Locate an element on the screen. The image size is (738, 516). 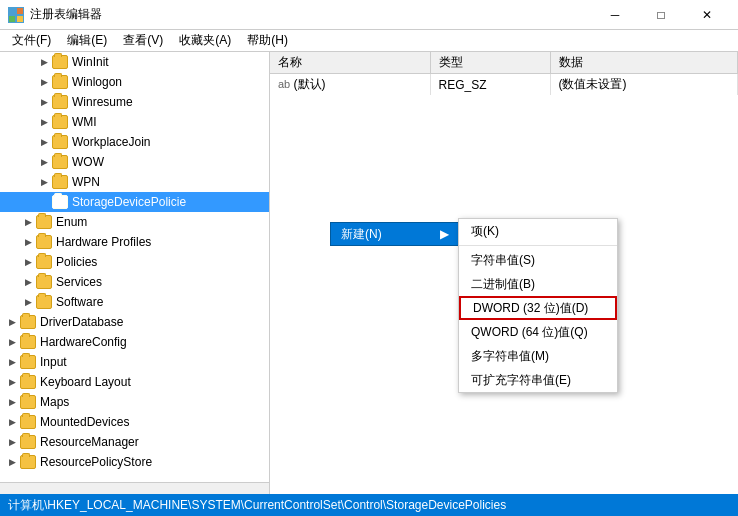
tree-label: Winresume is located at coordinates (102, 102).